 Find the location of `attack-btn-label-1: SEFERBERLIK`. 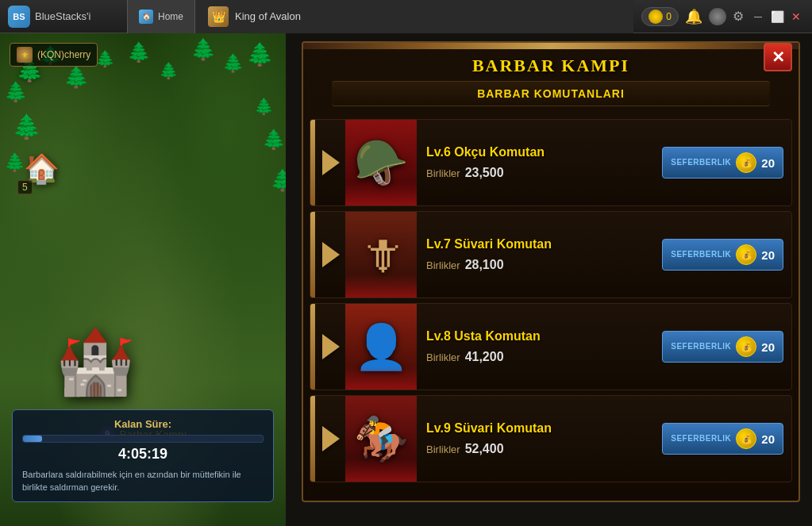

attack-btn-label-1: SEFERBERLIK is located at coordinates (701, 255).